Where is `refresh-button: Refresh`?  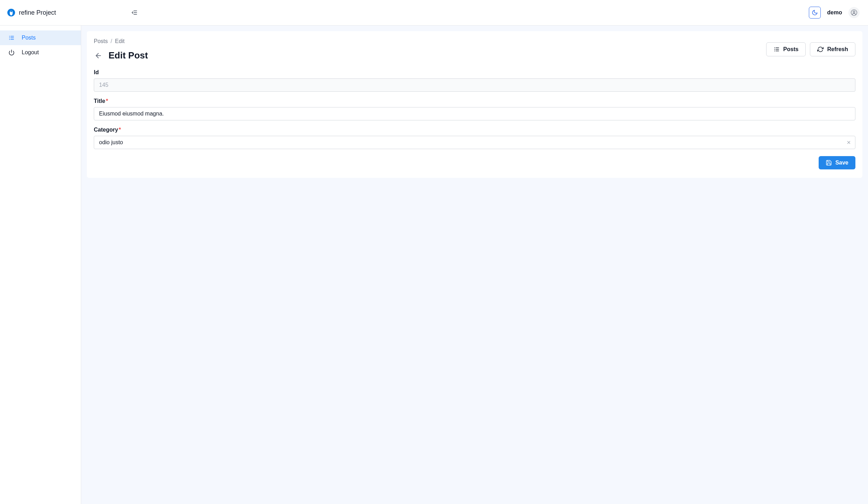 refresh-button: Refresh is located at coordinates (833, 49).